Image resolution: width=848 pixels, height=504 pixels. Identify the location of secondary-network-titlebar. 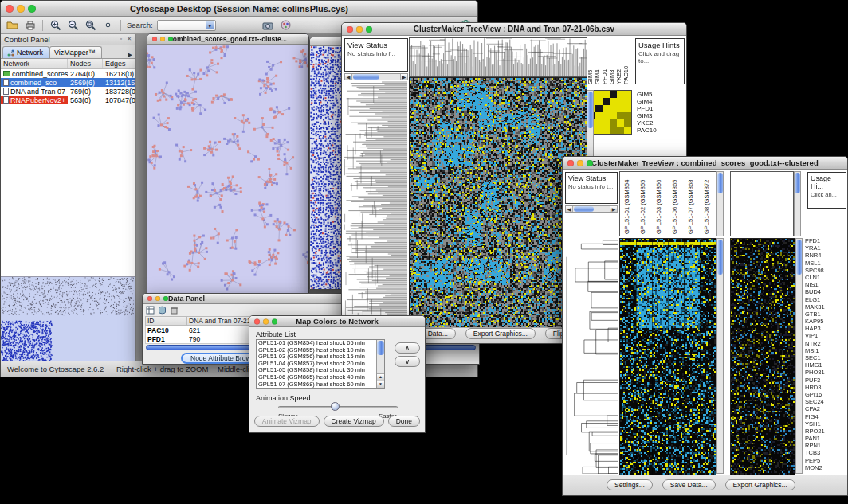
(327, 41).